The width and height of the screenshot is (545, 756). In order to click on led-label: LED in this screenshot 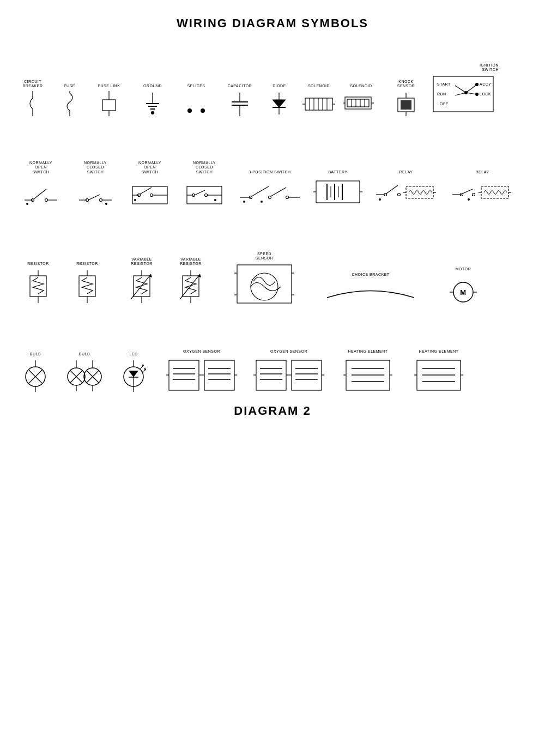, I will do `click(133, 354)`.